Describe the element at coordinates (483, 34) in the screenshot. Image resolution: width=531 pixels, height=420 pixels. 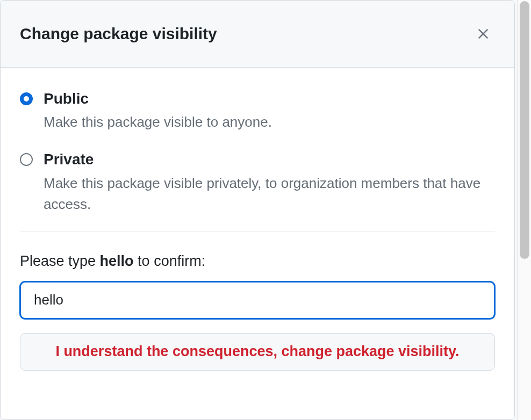
I see `close-icon` at that location.